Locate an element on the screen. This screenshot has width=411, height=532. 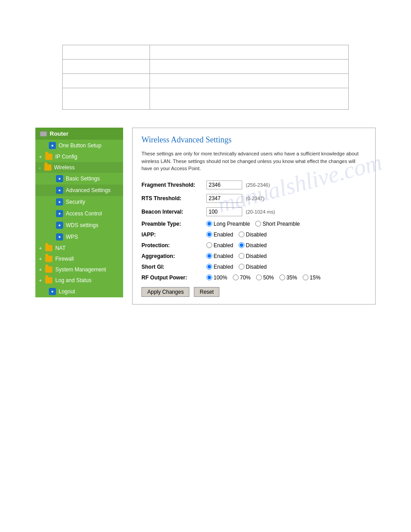
aggregation-disabled-radio is located at coordinates (242, 256).